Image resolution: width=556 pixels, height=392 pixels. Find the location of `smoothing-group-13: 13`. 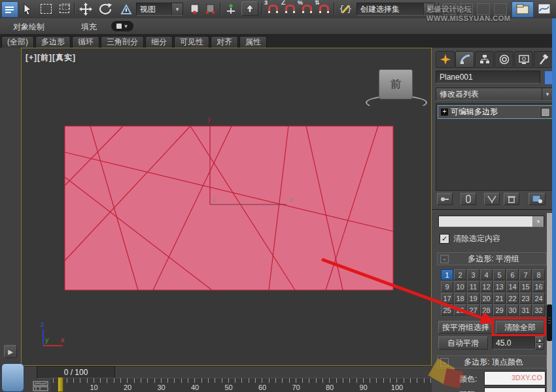

smoothing-group-13: 13 is located at coordinates (500, 286).